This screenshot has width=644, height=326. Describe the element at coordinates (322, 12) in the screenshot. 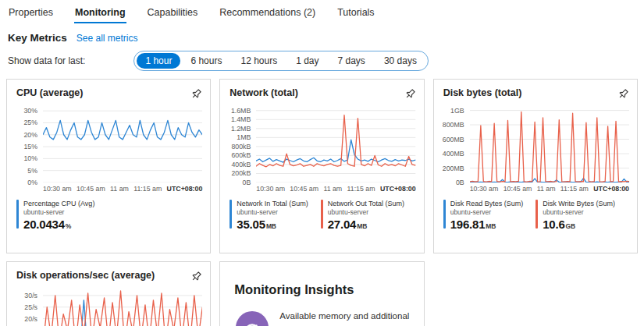

I see `tab-bar: Properties Monitoring Capabilities Recom…` at that location.